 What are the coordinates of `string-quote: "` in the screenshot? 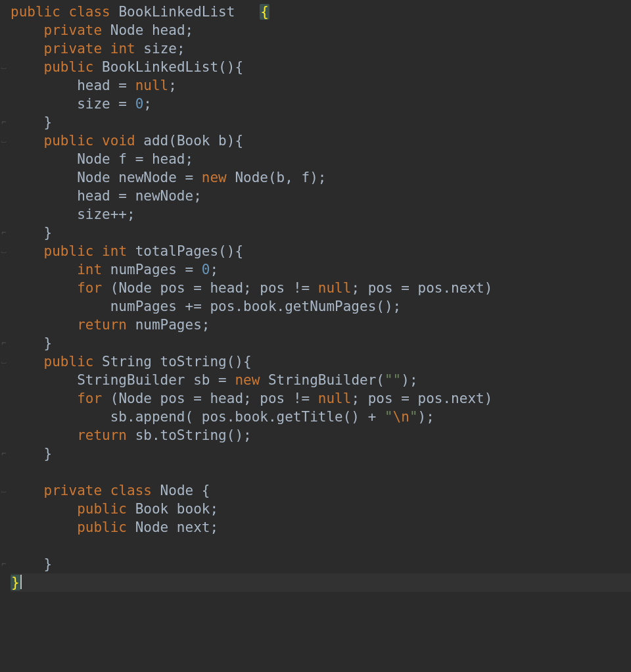 It's located at (414, 417).